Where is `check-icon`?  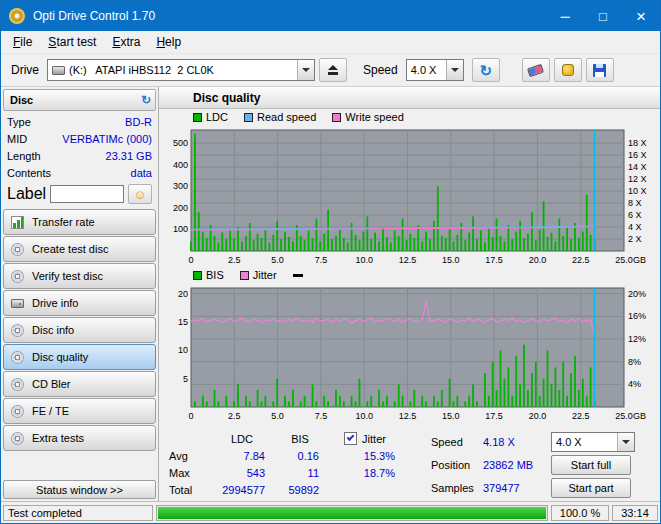
check-icon is located at coordinates (351, 437).